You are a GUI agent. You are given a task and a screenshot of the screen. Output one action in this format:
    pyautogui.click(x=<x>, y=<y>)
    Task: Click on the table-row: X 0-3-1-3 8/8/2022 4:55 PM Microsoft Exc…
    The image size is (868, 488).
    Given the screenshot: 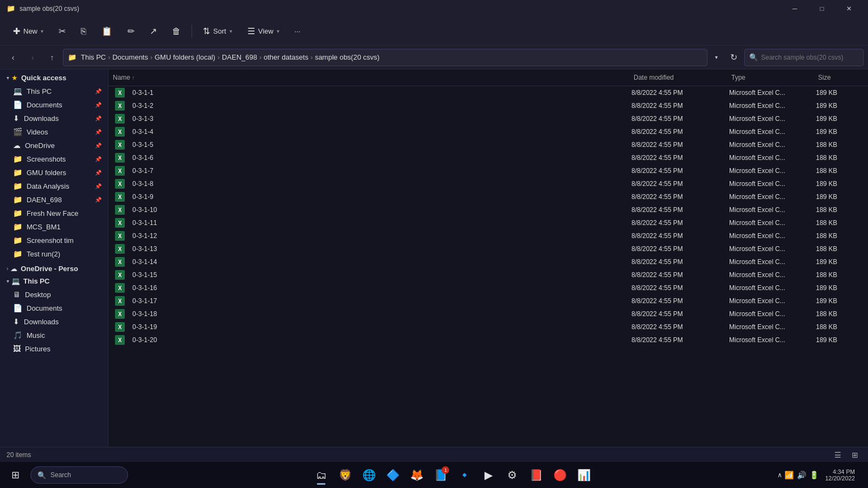 What is the action you would take?
    pyautogui.click(x=488, y=119)
    